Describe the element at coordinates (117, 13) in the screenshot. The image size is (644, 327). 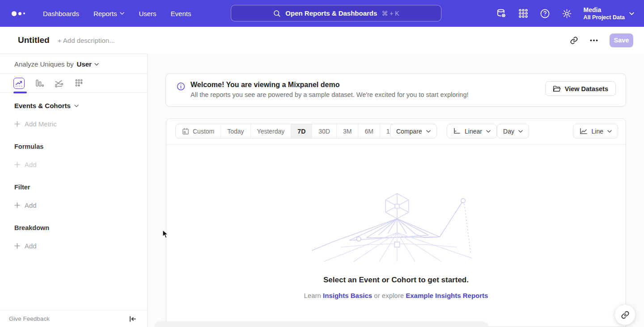
I see `primary-nav: Dashboards Reports Users Events` at that location.